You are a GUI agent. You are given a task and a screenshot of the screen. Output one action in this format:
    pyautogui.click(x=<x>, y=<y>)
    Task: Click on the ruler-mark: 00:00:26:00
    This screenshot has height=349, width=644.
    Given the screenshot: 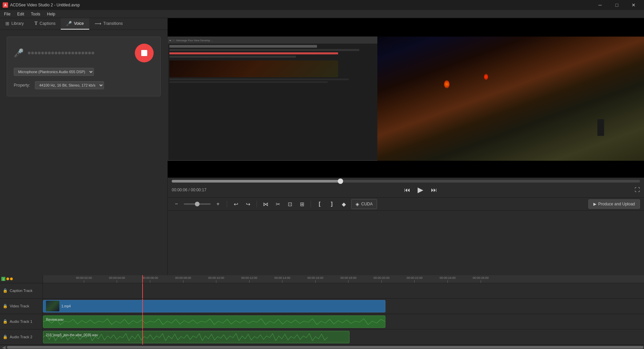 What is the action you would take?
    pyautogui.click(x=481, y=280)
    